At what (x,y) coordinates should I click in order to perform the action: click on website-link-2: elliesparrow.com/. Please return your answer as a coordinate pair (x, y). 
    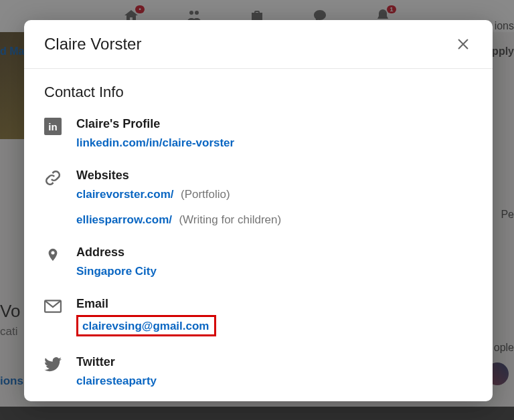
    Looking at the image, I should click on (124, 220).